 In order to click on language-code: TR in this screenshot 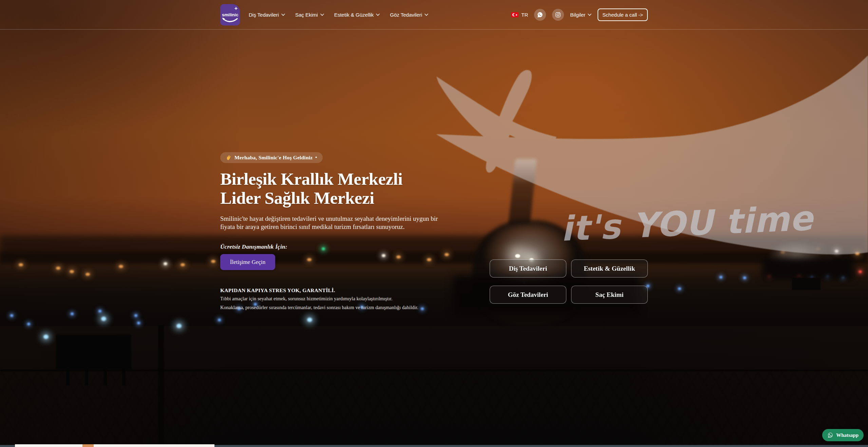, I will do `click(525, 15)`.